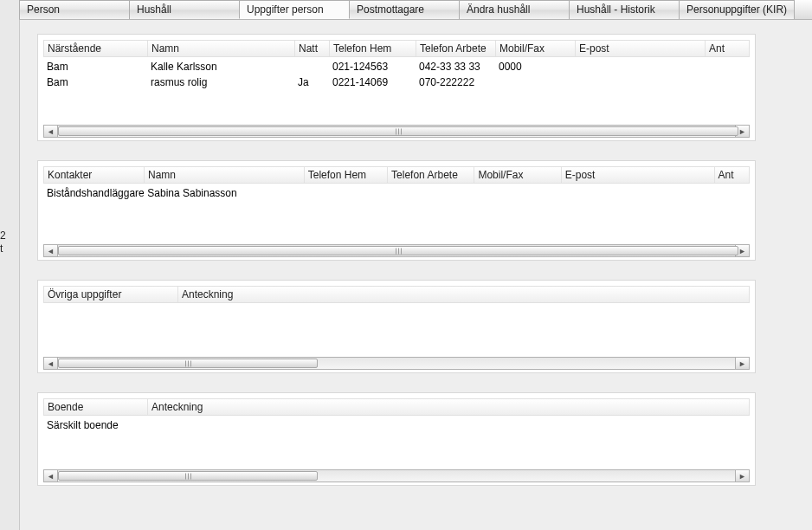 This screenshot has width=812, height=530. What do you see at coordinates (93, 193) in the screenshot?
I see `cell-role: Biståndshandläggare` at bounding box center [93, 193].